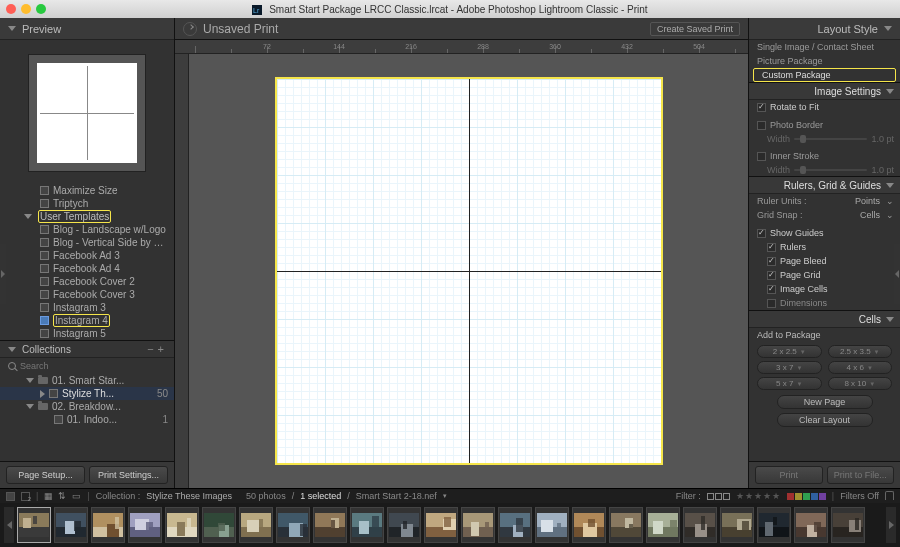 The width and height of the screenshot is (900, 547). Describe the element at coordinates (46, 475) in the screenshot. I see `page-setup-button: Page Setup...` at that location.